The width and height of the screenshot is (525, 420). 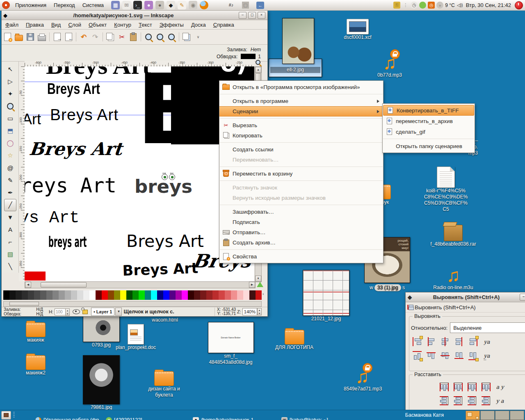 What do you see at coordinates (460, 5) in the screenshot?
I see `volume-icon: ◁))` at bounding box center [460, 5].